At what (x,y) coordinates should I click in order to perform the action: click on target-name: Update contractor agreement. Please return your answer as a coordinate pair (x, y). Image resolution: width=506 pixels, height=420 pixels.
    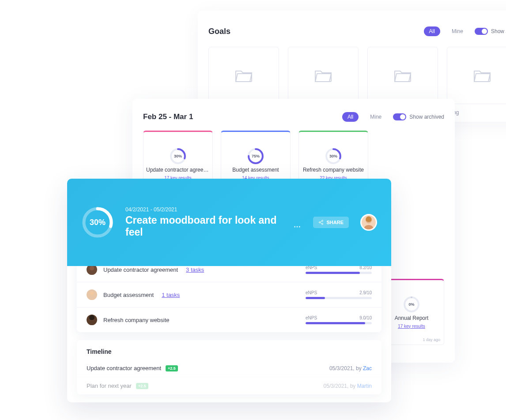
    Looking at the image, I should click on (140, 270).